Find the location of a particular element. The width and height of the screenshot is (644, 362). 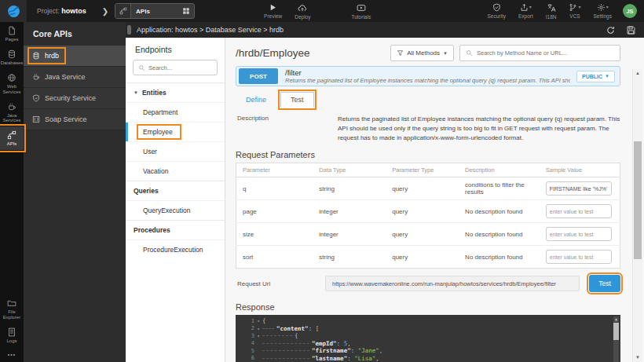

wavemaker-logo is located at coordinates (13, 11).